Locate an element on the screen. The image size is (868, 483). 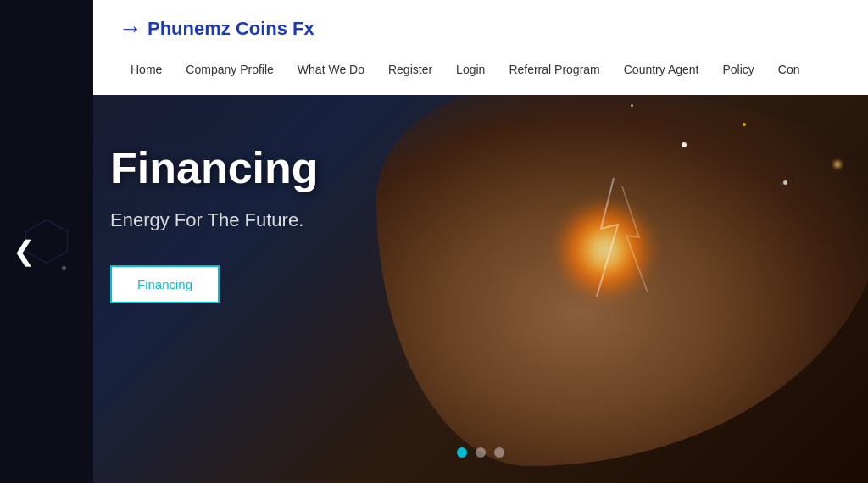
hero-cta-button: Financing is located at coordinates (164, 285).